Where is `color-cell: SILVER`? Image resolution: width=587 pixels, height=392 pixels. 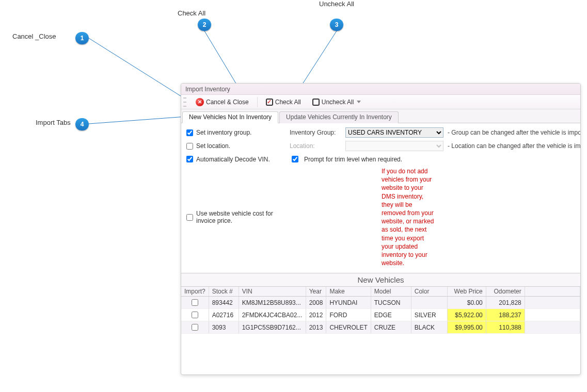
color-cell: SILVER is located at coordinates (429, 315).